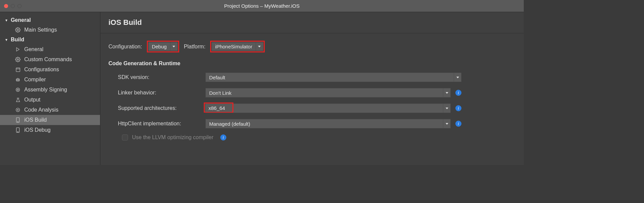 This screenshot has height=203, width=644. Describe the element at coordinates (195, 47) in the screenshot. I see `platform-label: Platform:` at that location.